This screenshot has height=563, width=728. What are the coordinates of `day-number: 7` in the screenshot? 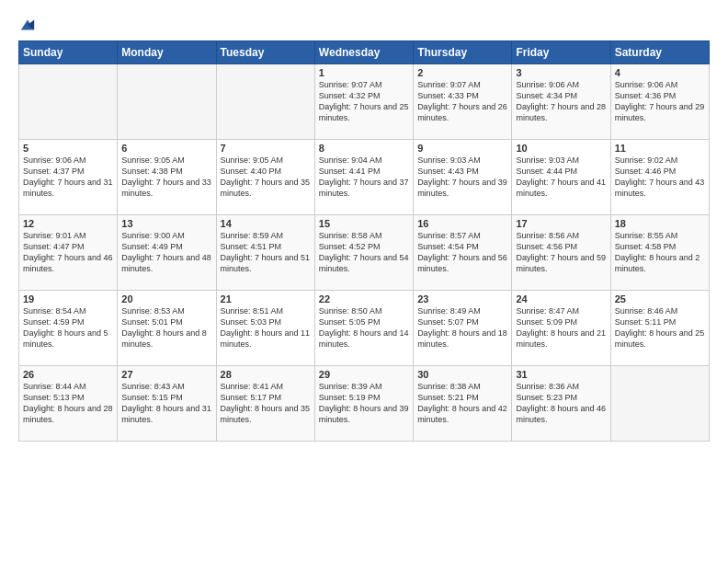 It's located at (266, 148).